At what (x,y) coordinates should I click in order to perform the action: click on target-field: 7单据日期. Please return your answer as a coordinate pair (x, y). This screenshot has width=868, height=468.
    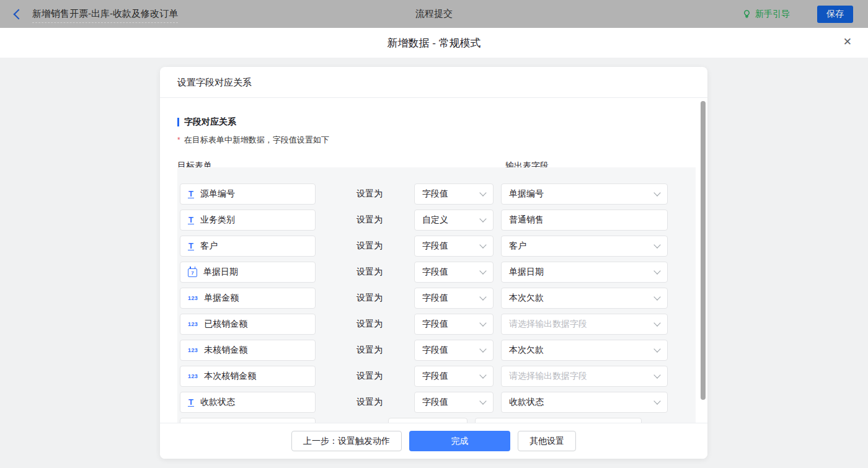
    Looking at the image, I should click on (248, 272).